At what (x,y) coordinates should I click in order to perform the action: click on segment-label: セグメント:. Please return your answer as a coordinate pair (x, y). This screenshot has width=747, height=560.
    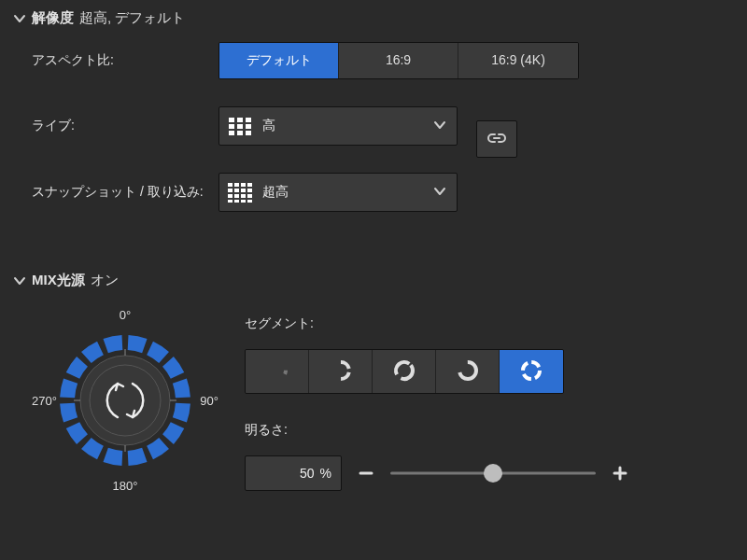
    Looking at the image, I should click on (496, 324).